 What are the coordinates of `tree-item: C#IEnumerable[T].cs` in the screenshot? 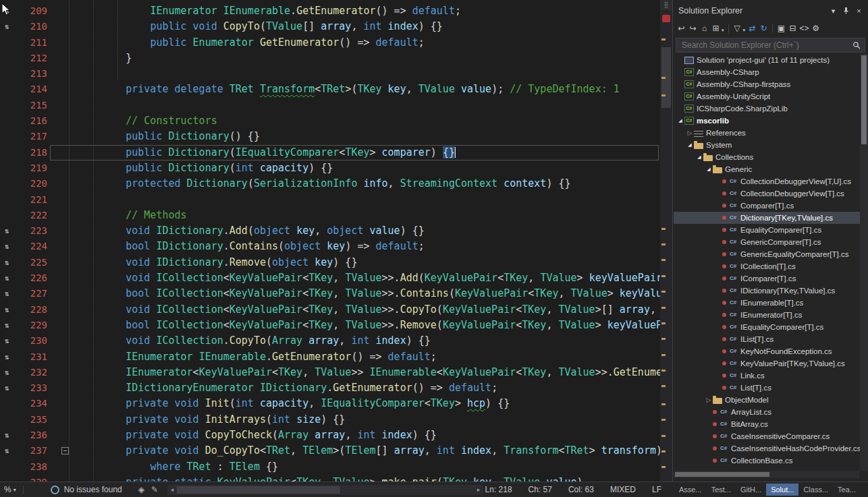 It's located at (767, 303).